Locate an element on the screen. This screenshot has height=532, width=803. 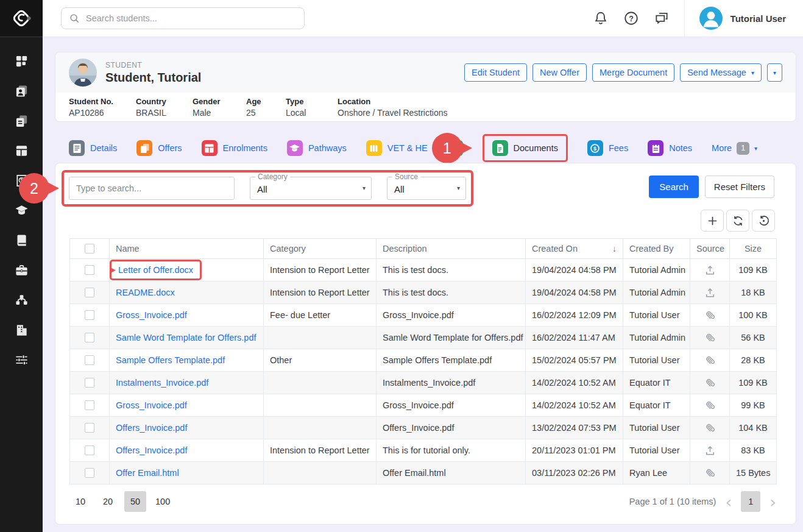
document-link: Offer Email.html is located at coordinates (147, 473).